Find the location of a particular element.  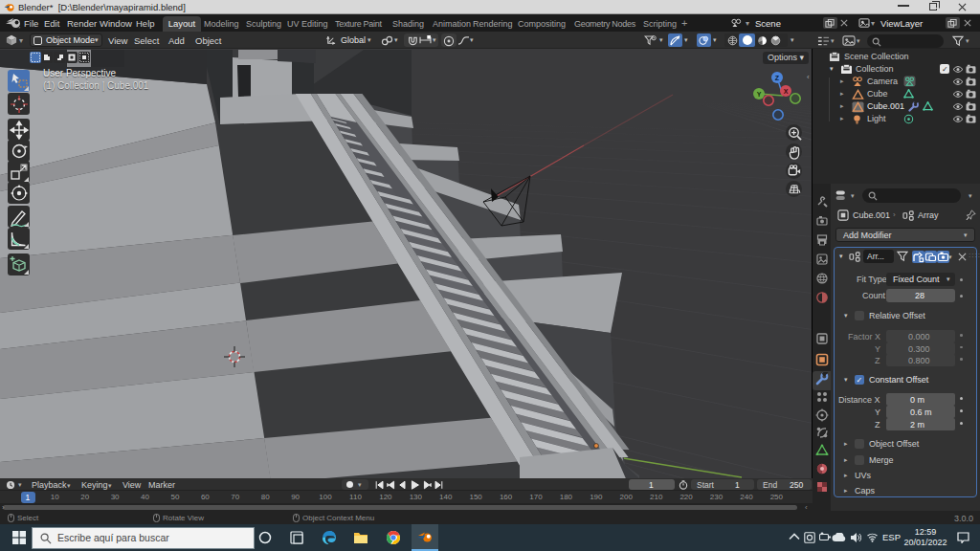

svg-text: Z is located at coordinates (777, 78).